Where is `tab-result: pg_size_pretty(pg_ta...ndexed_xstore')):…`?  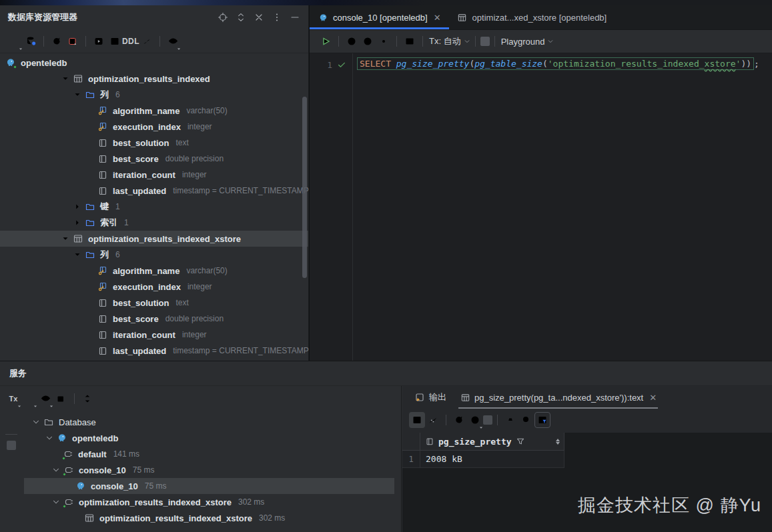
tab-result: pg_size_pretty(pg_ta...ndexed_xstore')):… is located at coordinates (558, 397).